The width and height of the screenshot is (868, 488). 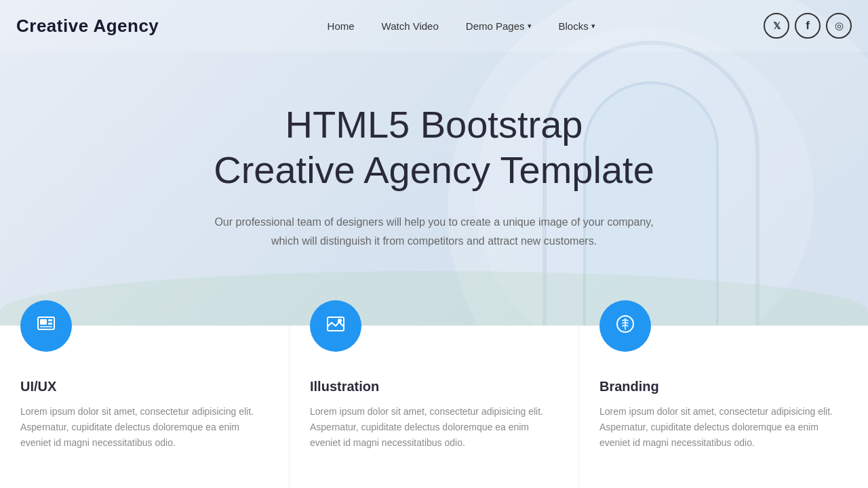 I want to click on card-uiux-title: UI/UX, so click(x=144, y=386).